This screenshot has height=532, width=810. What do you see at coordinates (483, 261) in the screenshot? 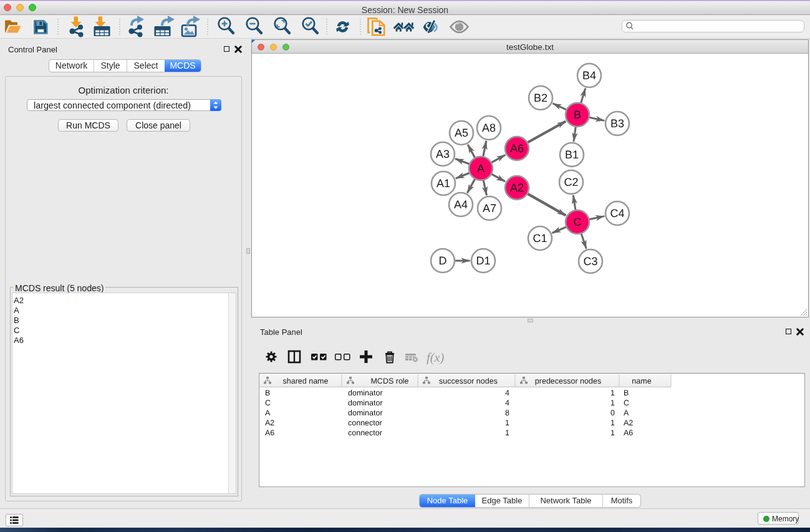
I see `svg-text: D1` at bounding box center [483, 261].